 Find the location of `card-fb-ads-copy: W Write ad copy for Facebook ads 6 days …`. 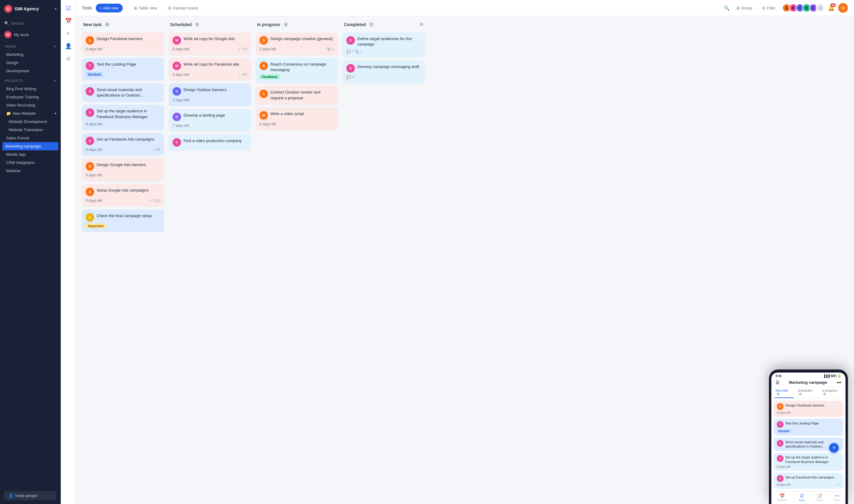

card-fb-ads-copy: W Write ad copy for Facebook ads 6 days … is located at coordinates (210, 69).